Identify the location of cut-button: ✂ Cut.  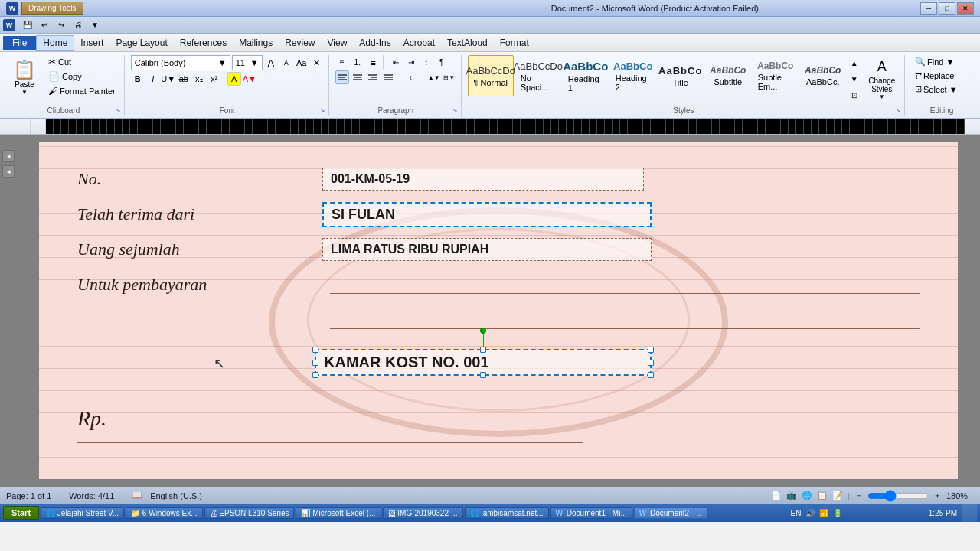
(82, 62).